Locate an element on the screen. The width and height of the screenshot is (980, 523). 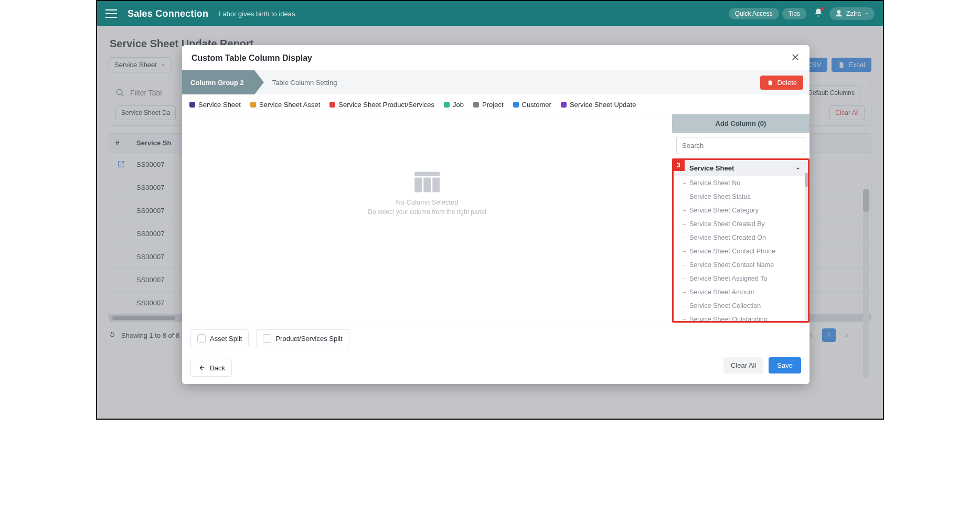
asset-split-label: Asset Split is located at coordinates (226, 339).